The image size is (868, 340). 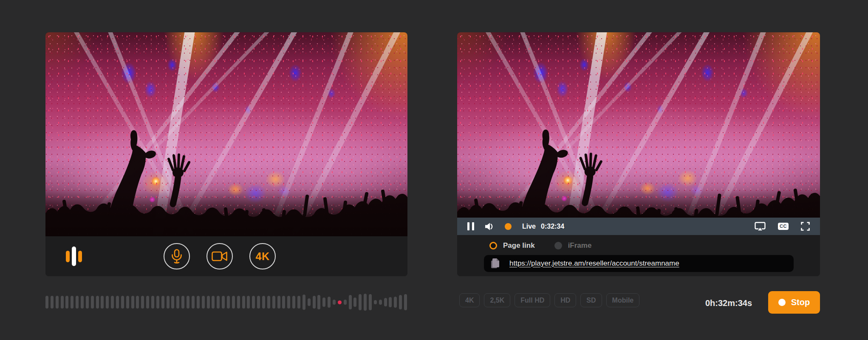 I want to click on player-control-bar: Live 0:32:34 CC, so click(x=639, y=226).